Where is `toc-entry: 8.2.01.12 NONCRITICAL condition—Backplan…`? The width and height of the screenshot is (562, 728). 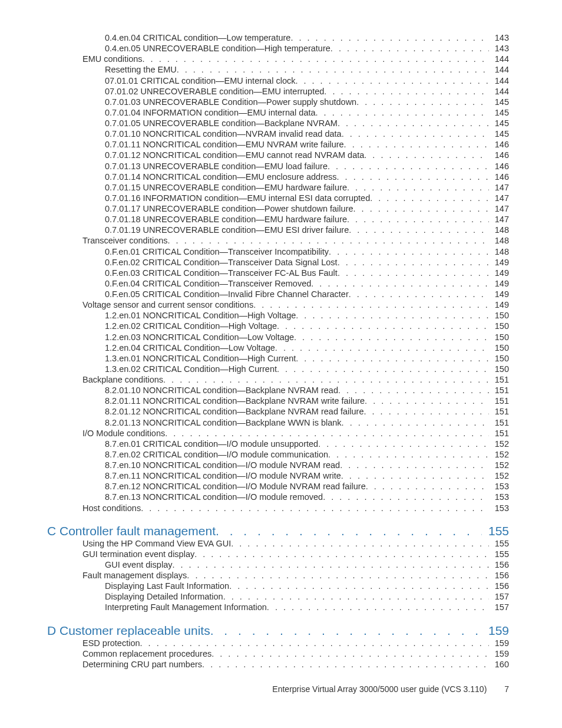 toc-entry: 8.2.01.12 NONCRITICAL condition—Backplan… is located at coordinates (278, 411).